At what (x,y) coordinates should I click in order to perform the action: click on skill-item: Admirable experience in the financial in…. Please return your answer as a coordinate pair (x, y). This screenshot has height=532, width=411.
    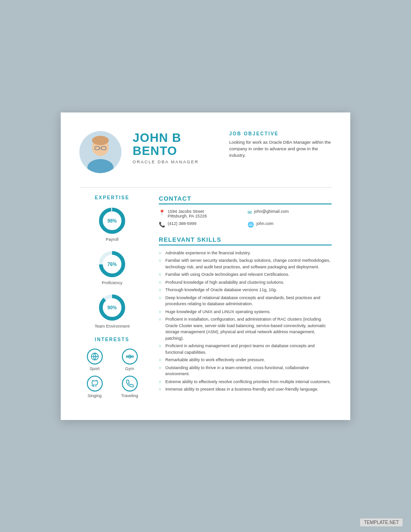
    Looking at the image, I should click on (245, 253).